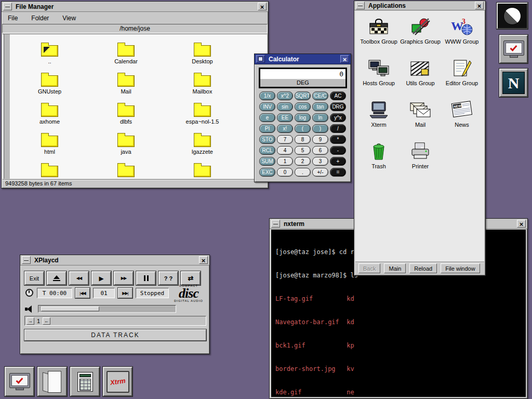  What do you see at coordinates (57, 278) in the screenshot?
I see `eject-button` at bounding box center [57, 278].